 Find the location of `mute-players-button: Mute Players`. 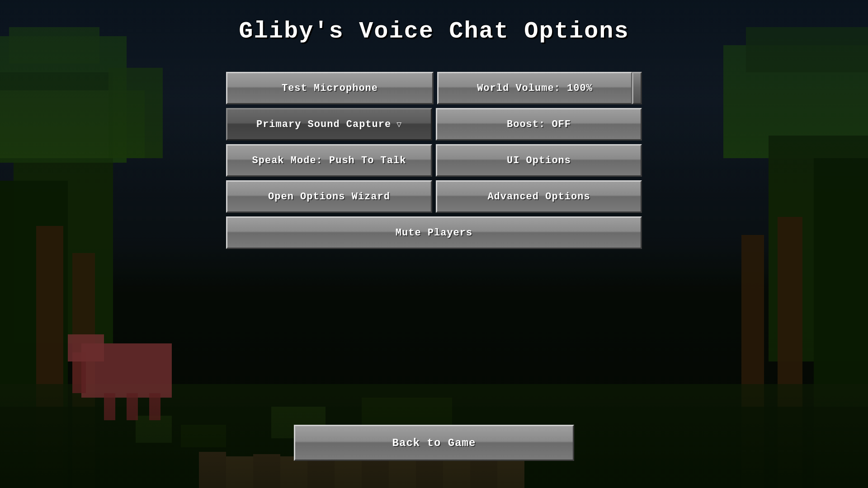

mute-players-button: Mute Players is located at coordinates (434, 233).